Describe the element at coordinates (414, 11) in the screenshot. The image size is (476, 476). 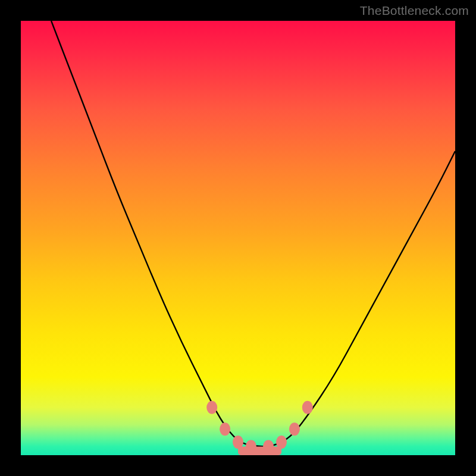
I see `watermark-text: TheBottleneck.com` at that location.